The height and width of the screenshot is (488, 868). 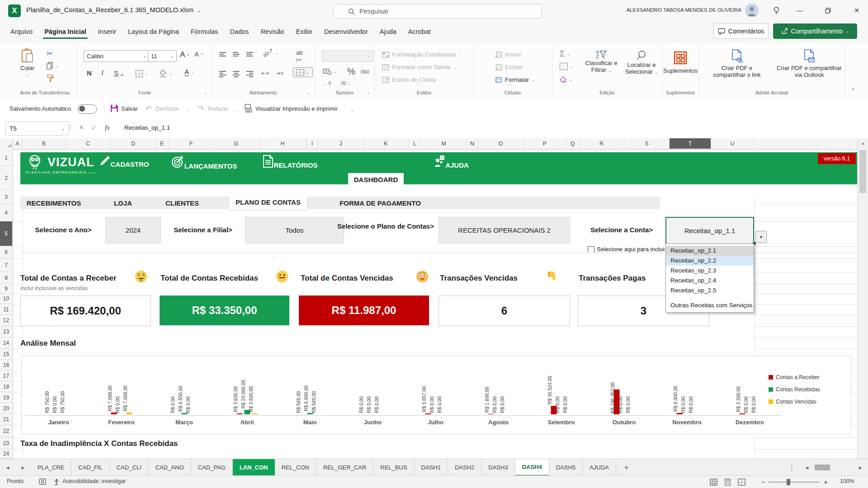 I want to click on format-cells-button: Formatar⌄, so click(x=515, y=80).